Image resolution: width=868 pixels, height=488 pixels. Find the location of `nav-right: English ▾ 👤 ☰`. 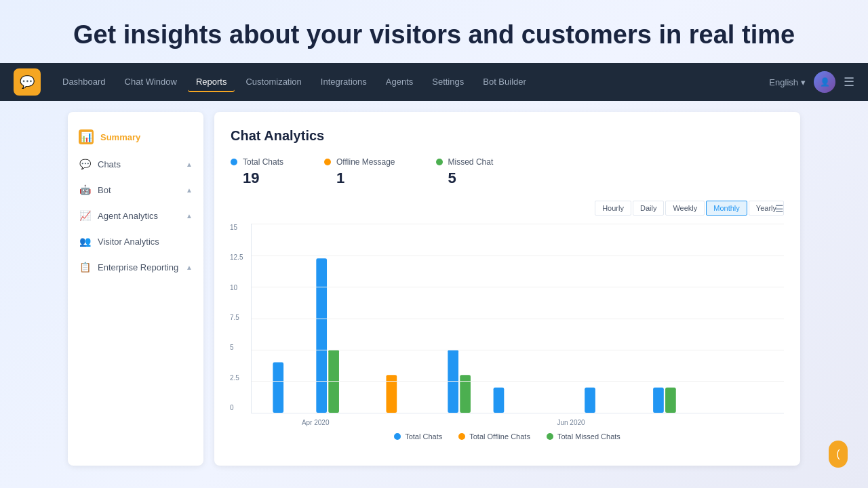

nav-right: English ▾ 👤 ☰ is located at coordinates (812, 82).